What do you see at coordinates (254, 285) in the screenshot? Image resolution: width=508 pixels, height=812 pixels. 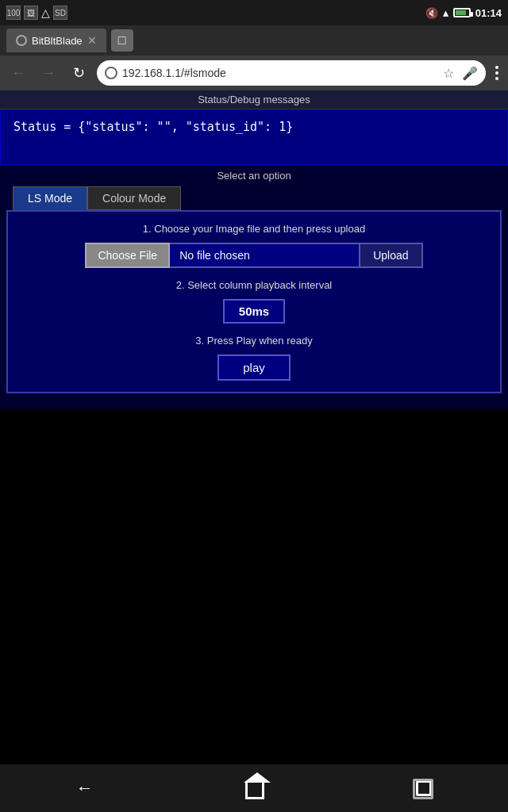 I see `step2-label: 2. Select column playback interval` at bounding box center [254, 285].